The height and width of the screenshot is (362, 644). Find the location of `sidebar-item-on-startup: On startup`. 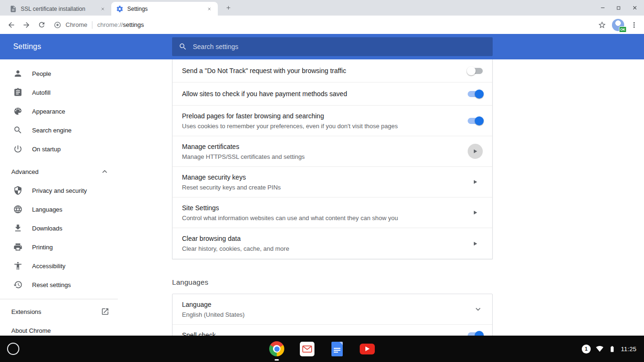

sidebar-item-on-startup: On startup is located at coordinates (59, 149).